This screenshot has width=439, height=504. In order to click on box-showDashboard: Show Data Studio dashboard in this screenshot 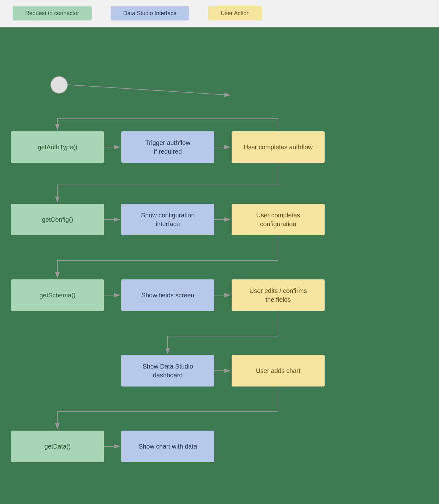, I will do `click(168, 371)`.